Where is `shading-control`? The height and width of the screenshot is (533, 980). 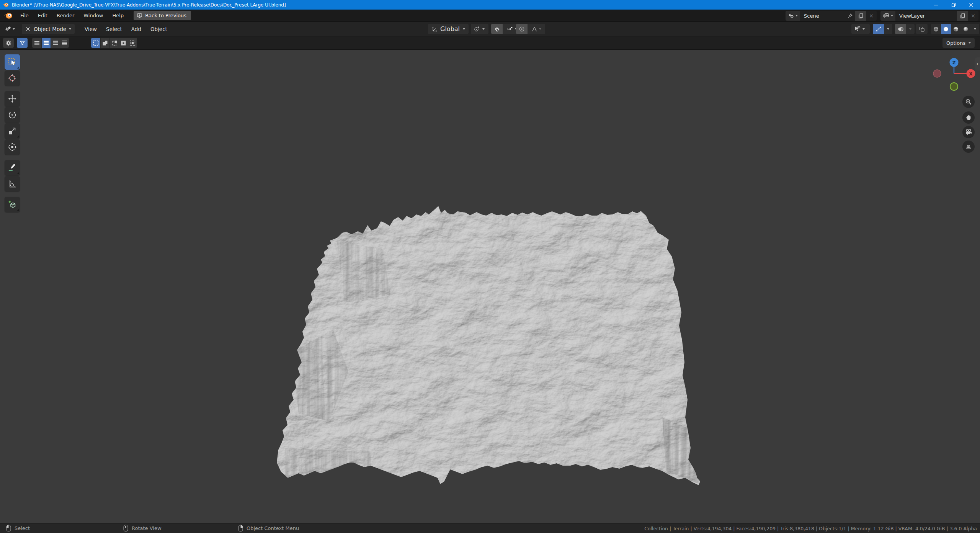
shading-control is located at coordinates (955, 29).